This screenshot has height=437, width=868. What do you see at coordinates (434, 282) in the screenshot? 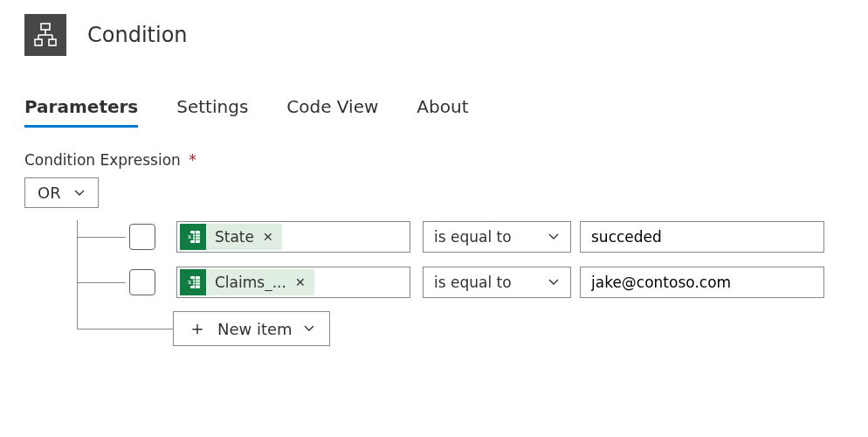
I see `condition-row: X Claims_... ✕ is equal to` at bounding box center [434, 282].